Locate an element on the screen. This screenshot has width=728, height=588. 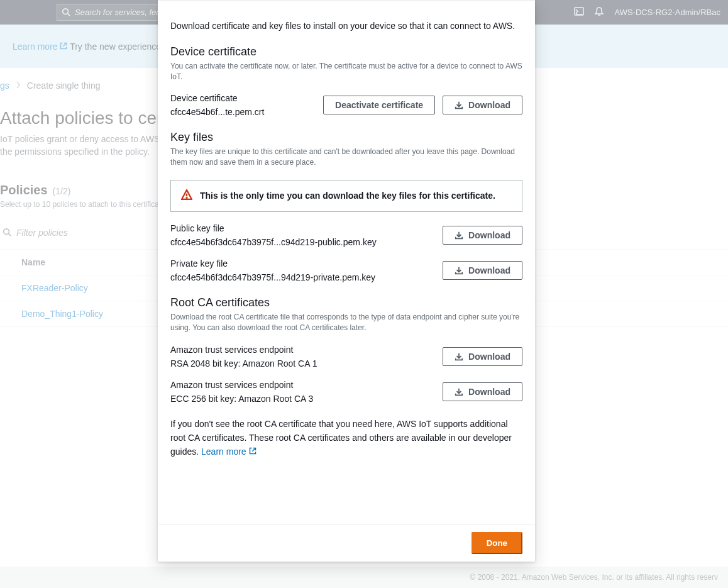
keyfiles-alert: This is the only time you can download t… is located at coordinates (346, 196).